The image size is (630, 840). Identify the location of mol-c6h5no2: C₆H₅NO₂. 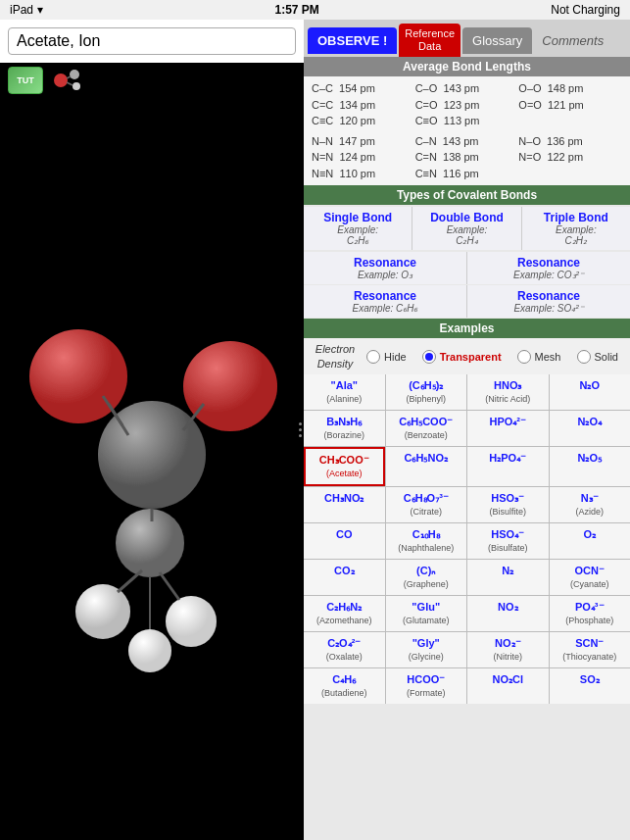
(427, 467).